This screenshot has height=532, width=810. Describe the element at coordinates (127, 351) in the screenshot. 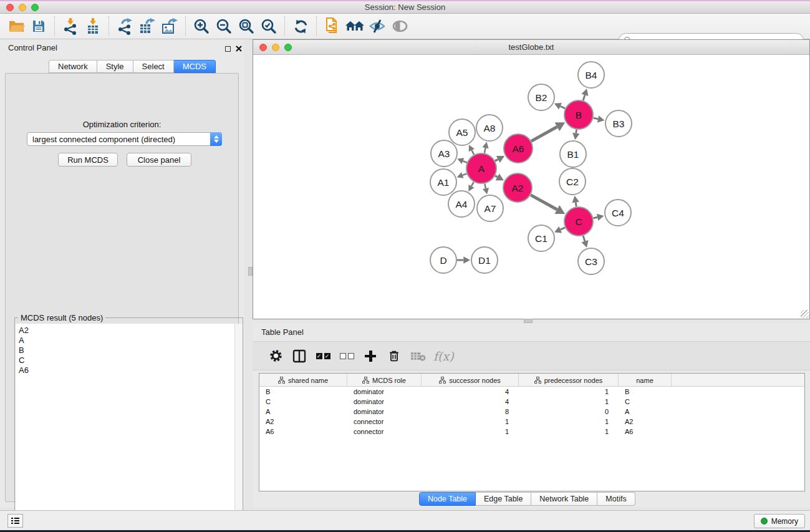

I see `result-item: B` at that location.